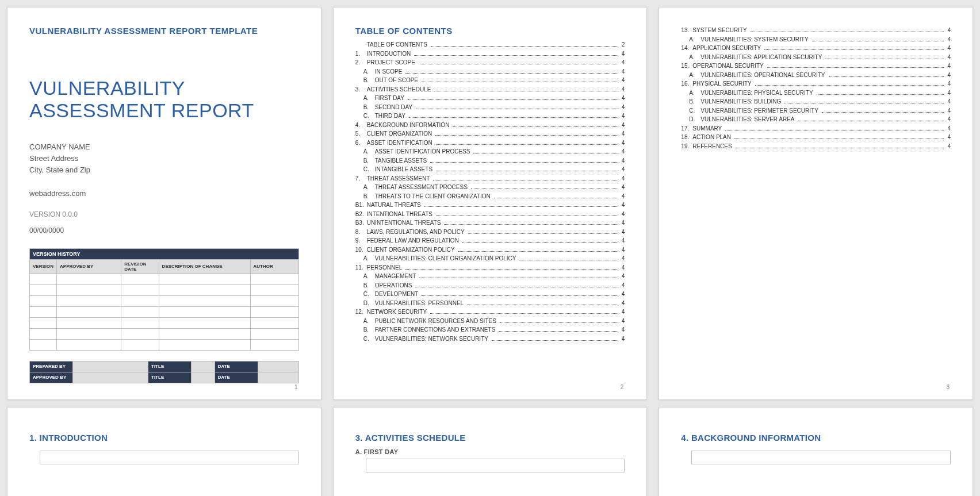 The height and width of the screenshot is (496, 980). What do you see at coordinates (490, 330) in the screenshot?
I see `toc-entry: B.PARTNER CONNECTIONS AND EXTRANETS4` at bounding box center [490, 330].